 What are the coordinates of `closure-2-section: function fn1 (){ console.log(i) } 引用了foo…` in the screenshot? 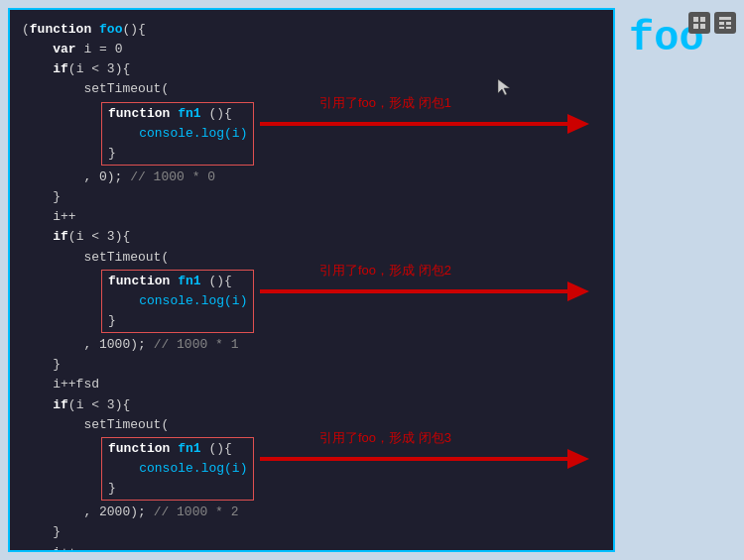 It's located at (311, 301).